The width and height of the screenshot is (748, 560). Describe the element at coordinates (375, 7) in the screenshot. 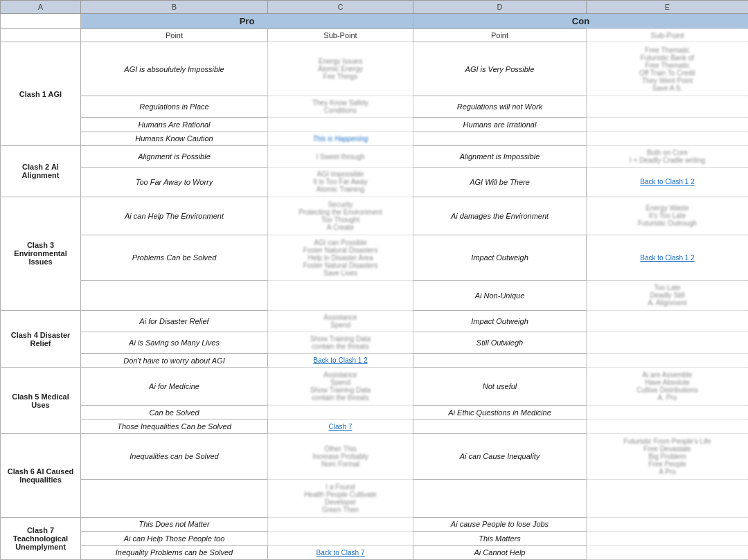

I see `column-letters-row: A B C D E` at that location.